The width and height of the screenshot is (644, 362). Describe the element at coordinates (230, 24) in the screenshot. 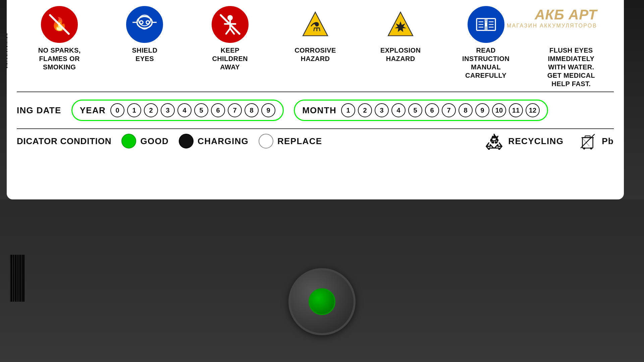

I see `keep-children-icon` at that location.